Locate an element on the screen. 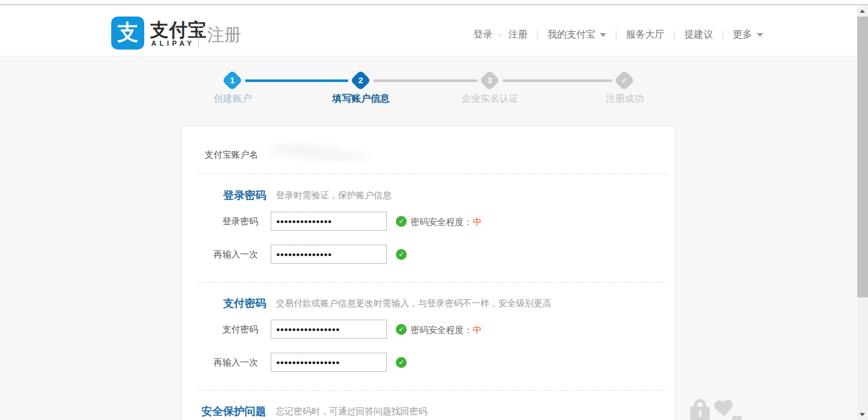  scrollbar-up-button is located at coordinates (863, 11).